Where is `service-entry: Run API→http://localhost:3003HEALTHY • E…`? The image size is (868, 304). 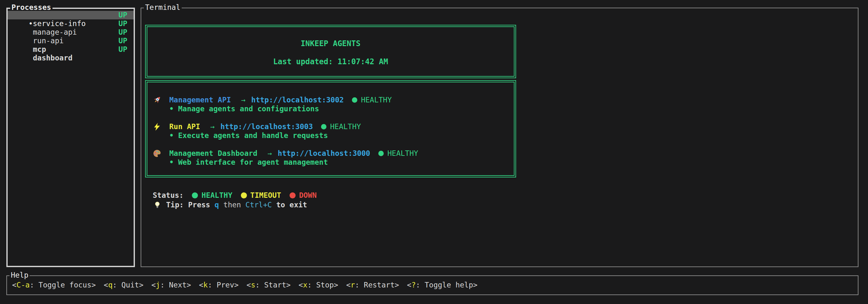
service-entry: Run API→http://localhost:3003HEALTHY • E… is located at coordinates (333, 131).